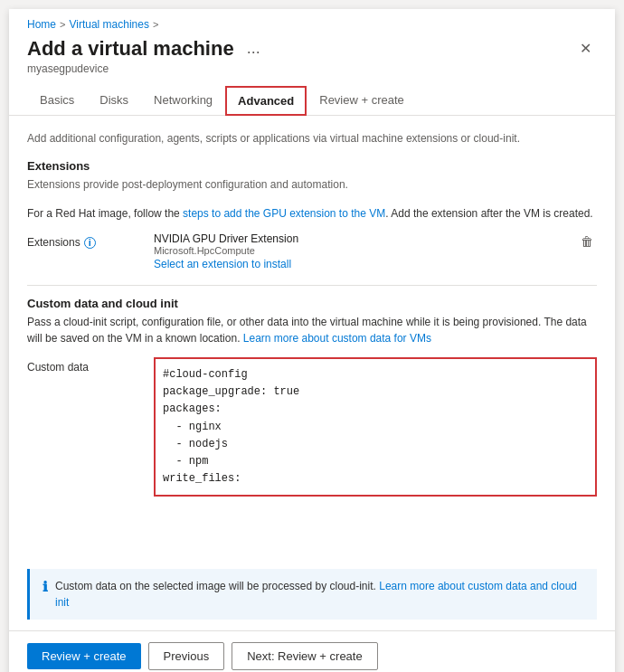  What do you see at coordinates (284, 213) in the screenshot?
I see `gpu-extension-link: steps to add the GPU extension to the VM` at bounding box center [284, 213].